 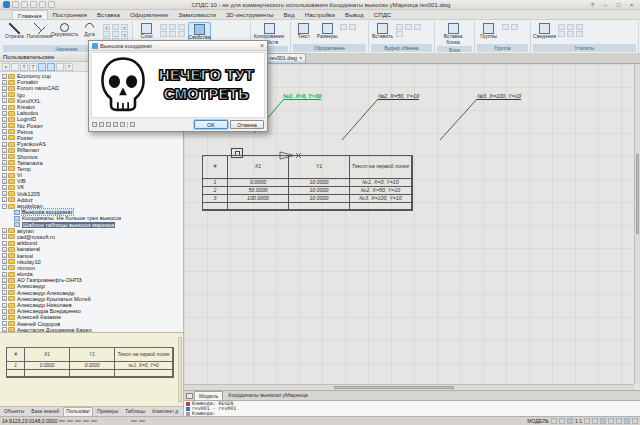 What do you see at coordinates (40, 31) in the screenshot?
I see `ribbon-tool: Полилиния` at bounding box center [40, 31].